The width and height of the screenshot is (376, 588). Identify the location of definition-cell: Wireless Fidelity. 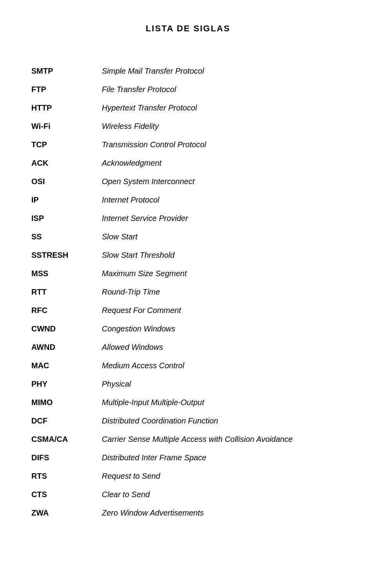
(223, 126).